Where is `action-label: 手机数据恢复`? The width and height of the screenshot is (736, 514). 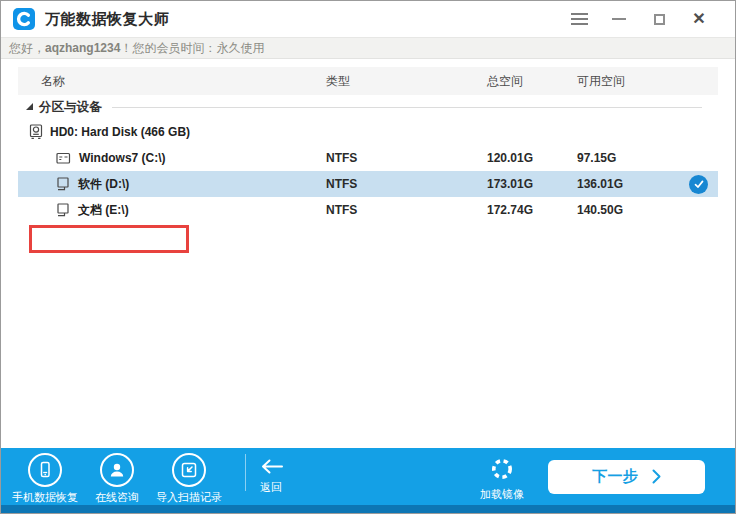 action-label: 手机数据恢复 is located at coordinates (45, 498).